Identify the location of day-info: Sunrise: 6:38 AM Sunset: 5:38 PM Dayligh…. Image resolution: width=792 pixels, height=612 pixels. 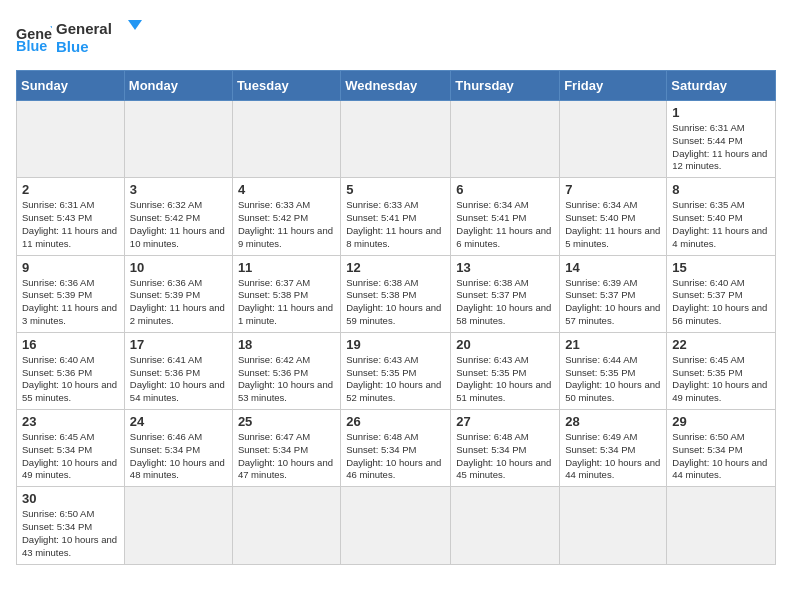
(396, 302).